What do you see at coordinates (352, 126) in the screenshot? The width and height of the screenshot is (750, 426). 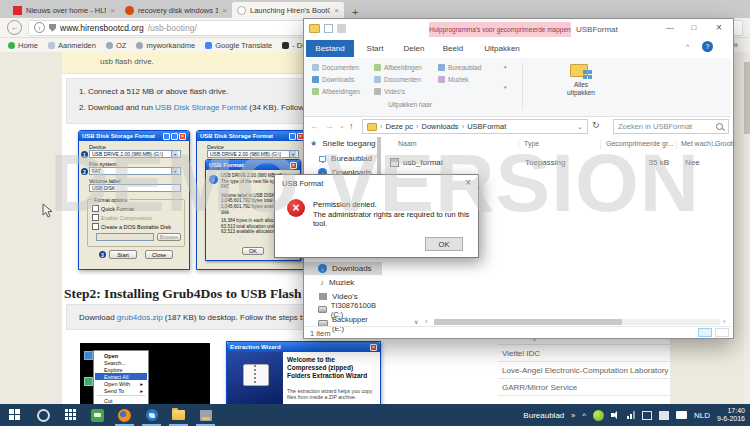 I see `nav-up-icon: ↑` at bounding box center [352, 126].